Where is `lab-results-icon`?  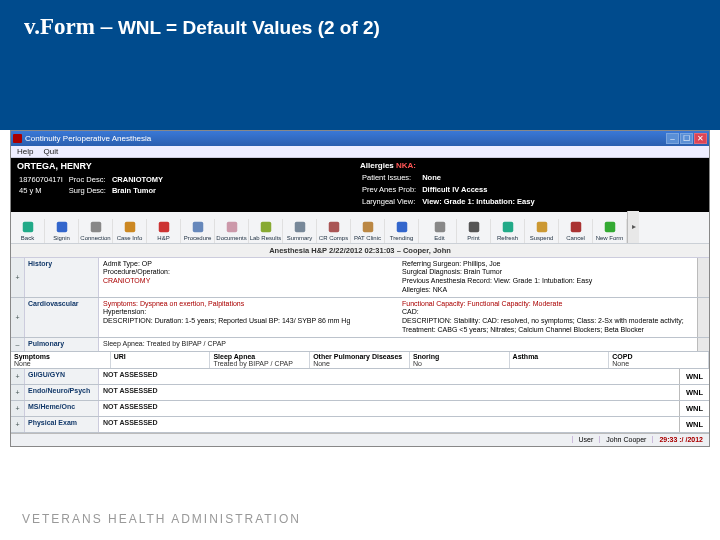
lab-results-icon is located at coordinates (266, 227).